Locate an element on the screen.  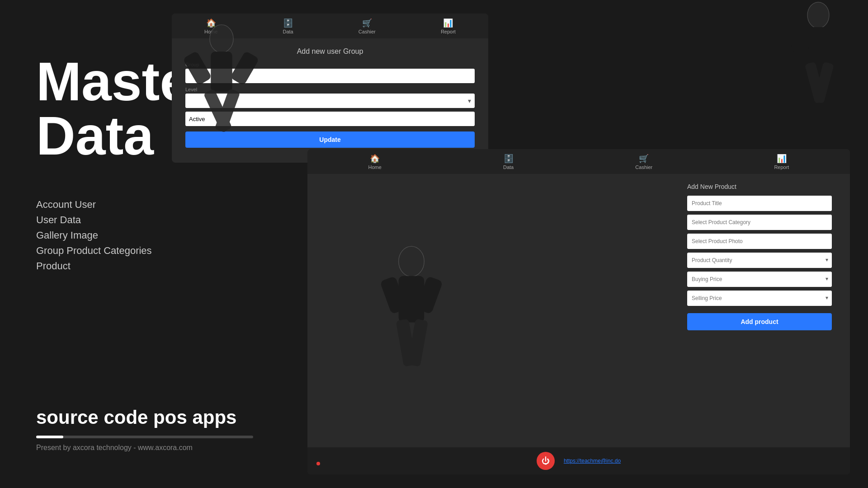
nav-data-top: 🗄️ Data is located at coordinates (288, 26).